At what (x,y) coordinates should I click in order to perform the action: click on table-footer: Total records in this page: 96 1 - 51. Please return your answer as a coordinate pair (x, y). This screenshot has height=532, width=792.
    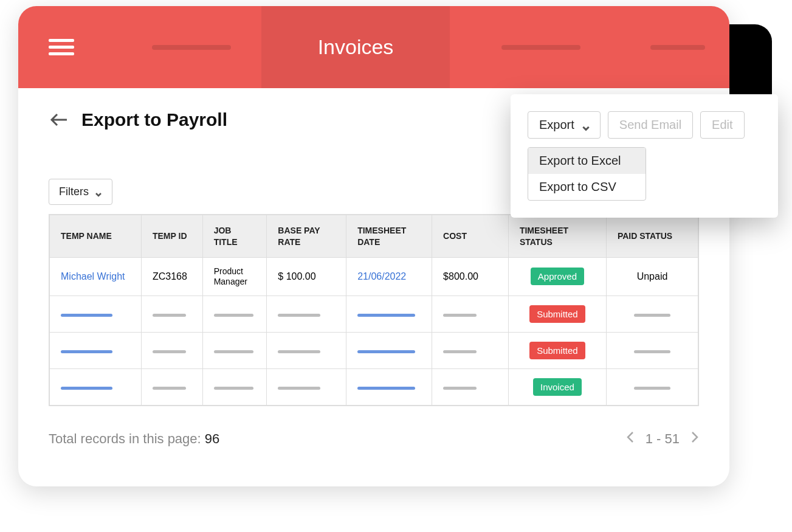
    Looking at the image, I should click on (374, 439).